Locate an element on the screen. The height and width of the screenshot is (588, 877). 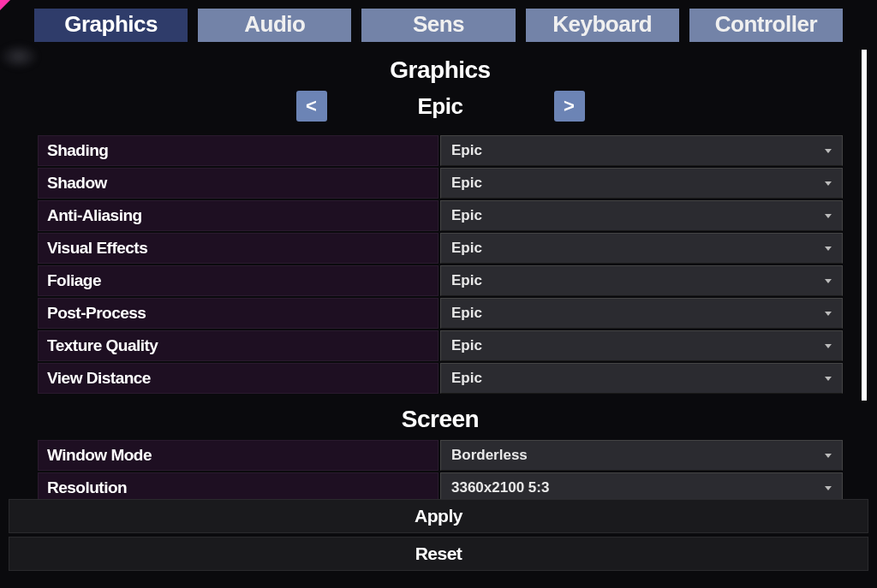
setting-label: View Distance is located at coordinates (238, 378).